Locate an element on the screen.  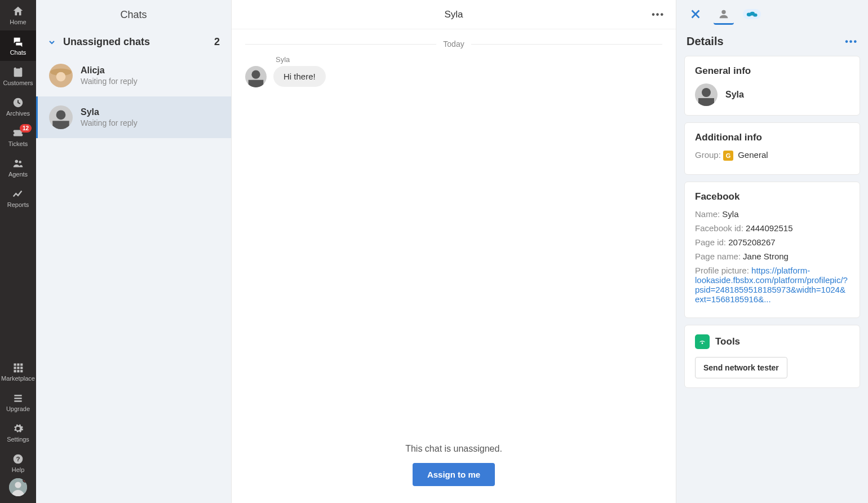
nav-help: ? Help is located at coordinates (18, 463).